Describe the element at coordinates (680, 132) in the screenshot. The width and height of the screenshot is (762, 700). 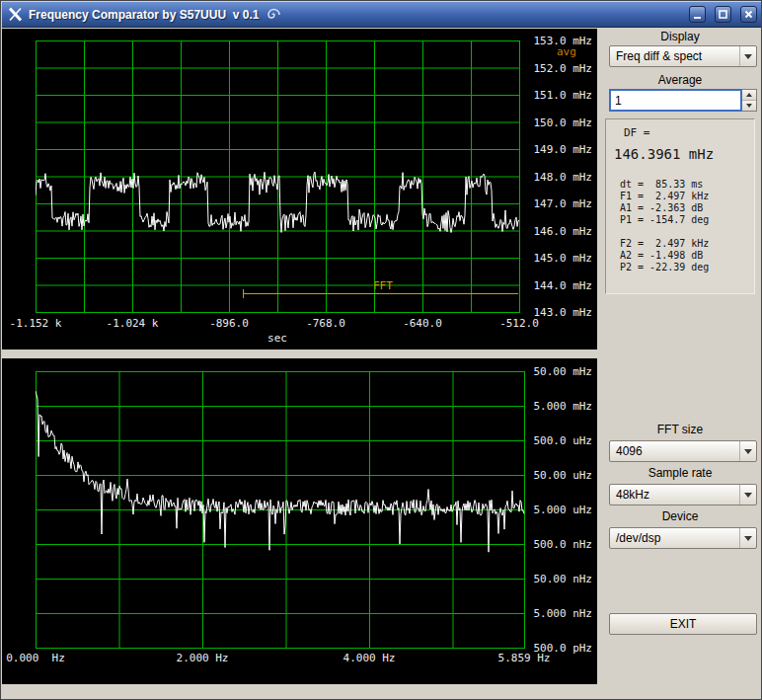
I see `df-label: DF =` at that location.